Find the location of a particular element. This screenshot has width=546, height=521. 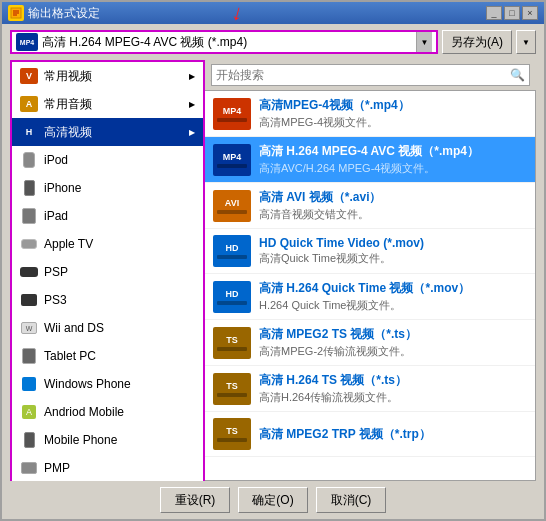

format-item-name: 高清 MPEG2 TS 视频（*.ts） is located at coordinates (393, 334).